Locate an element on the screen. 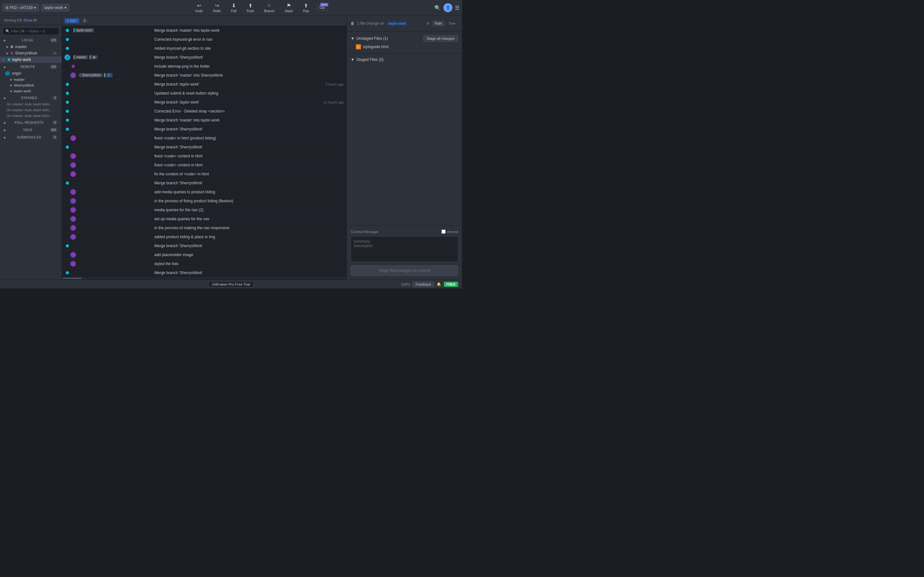  pop-button: ⬆ Pop is located at coordinates (306, 8).